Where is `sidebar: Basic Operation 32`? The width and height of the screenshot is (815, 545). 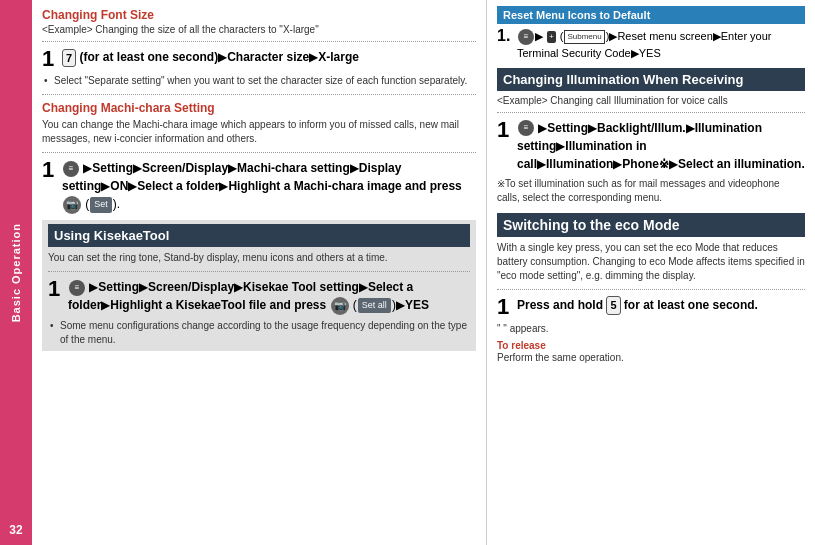
sidebar: Basic Operation 32 is located at coordinates (16, 272).